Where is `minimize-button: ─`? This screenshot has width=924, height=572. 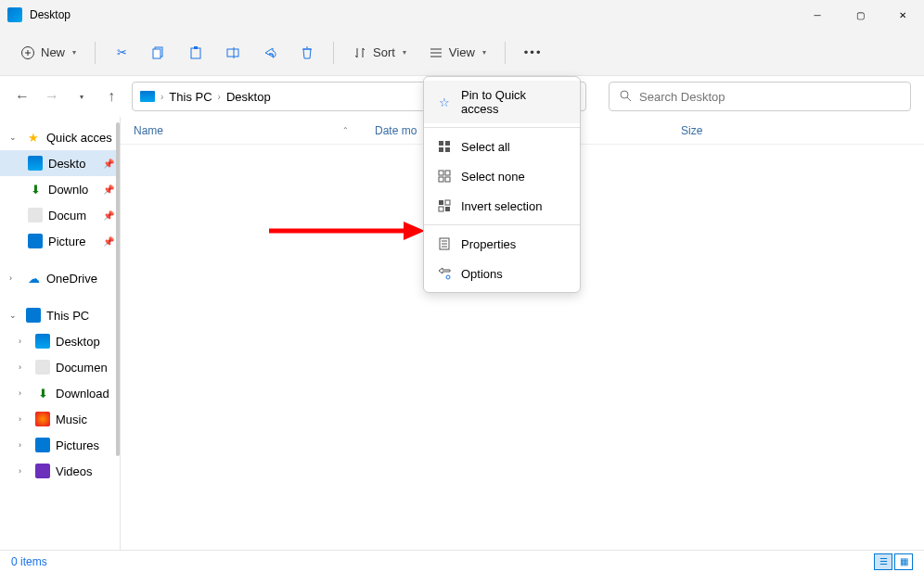
minimize-button: ─ is located at coordinates (817, 15).